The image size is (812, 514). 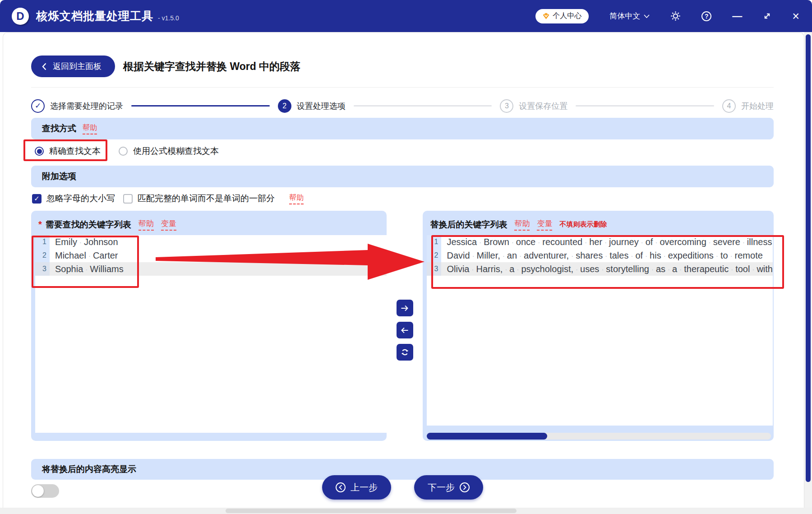 I want to click on page-title: 根据关键字查找并替换 Word 中的段落, so click(x=212, y=67).